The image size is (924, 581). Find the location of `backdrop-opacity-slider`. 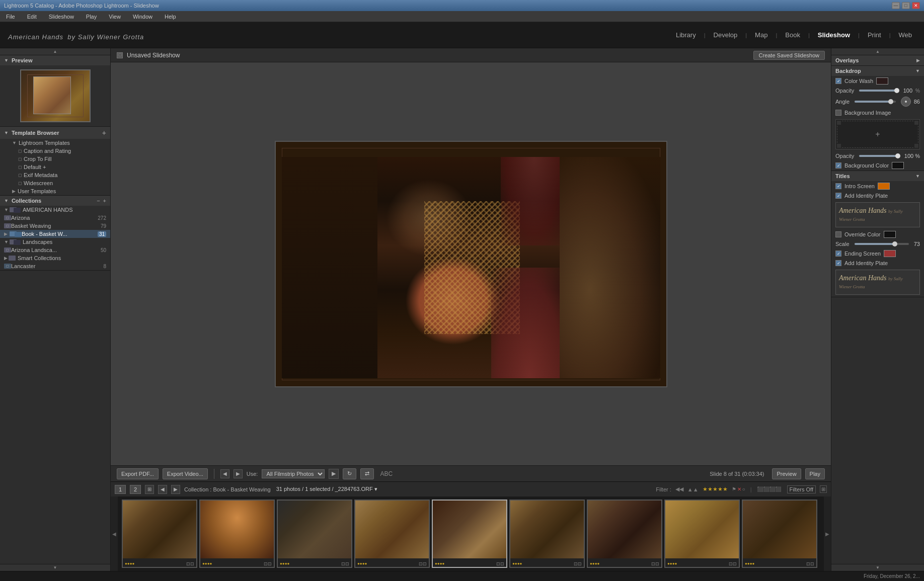

backdrop-opacity-slider is located at coordinates (879, 156).